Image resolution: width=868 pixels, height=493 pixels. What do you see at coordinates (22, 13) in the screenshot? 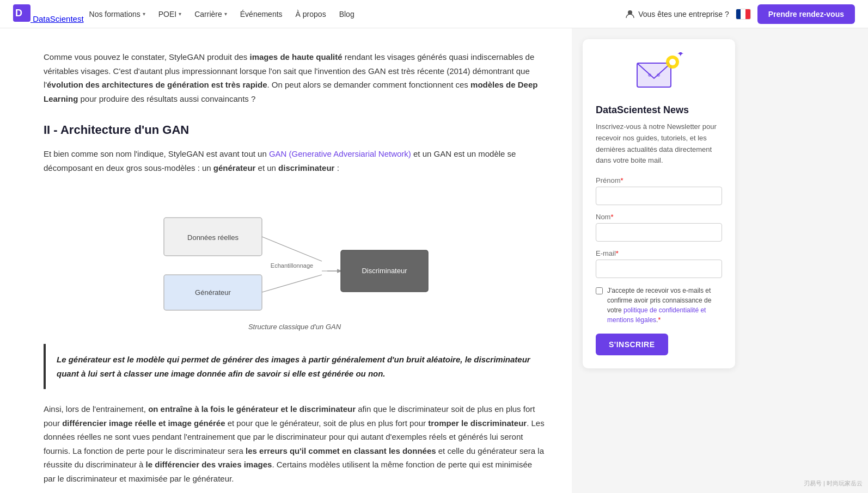
I see `logo-icon: D` at bounding box center [22, 13].